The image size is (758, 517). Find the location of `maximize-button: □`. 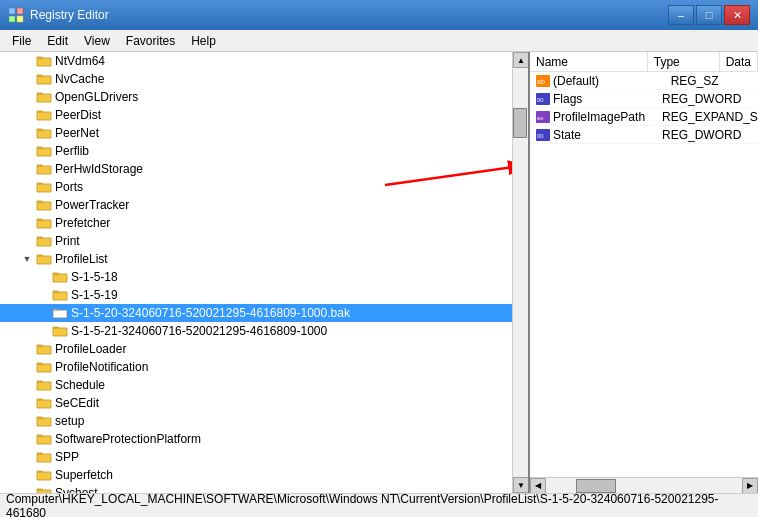

maximize-button: □ is located at coordinates (709, 15).